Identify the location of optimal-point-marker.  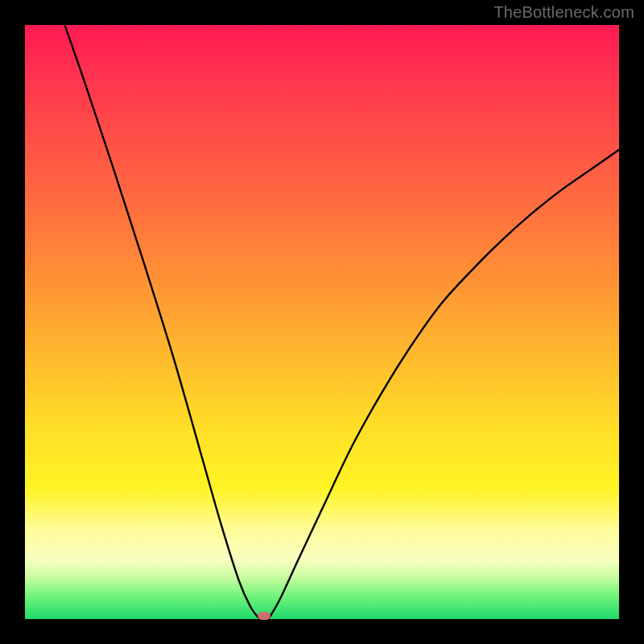
(264, 616).